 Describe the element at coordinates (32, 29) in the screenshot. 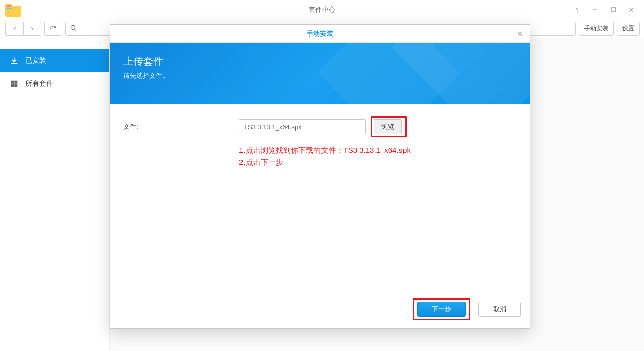

I see `forward-button` at that location.